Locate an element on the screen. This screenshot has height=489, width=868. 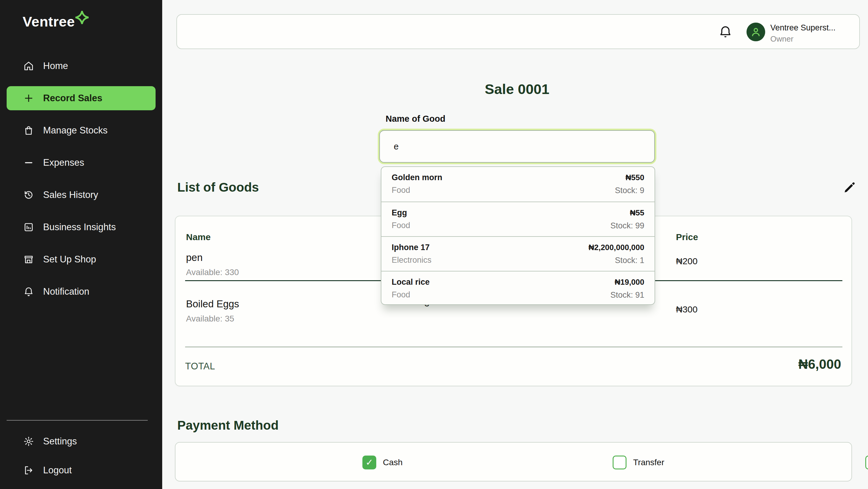
total-divider is located at coordinates (514, 347).